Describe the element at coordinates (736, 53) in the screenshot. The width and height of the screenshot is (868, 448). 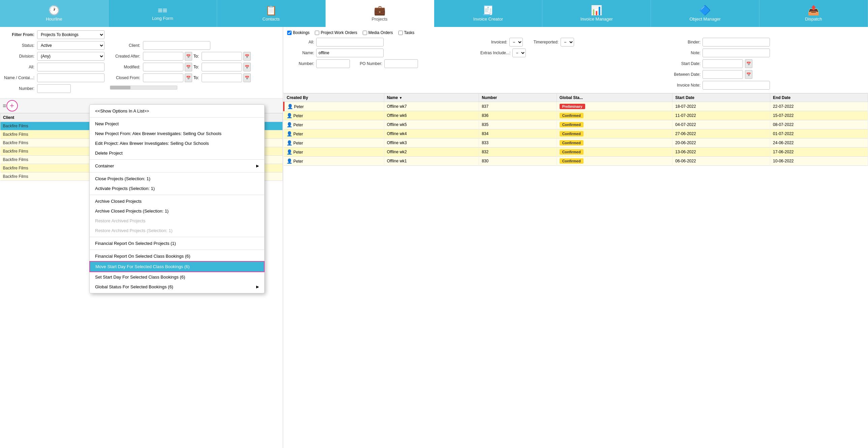
I see `note-input` at that location.